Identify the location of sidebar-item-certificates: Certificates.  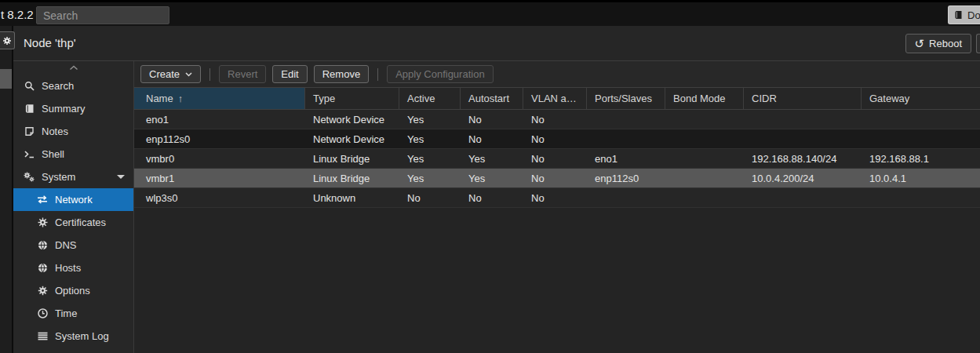
(74, 223).